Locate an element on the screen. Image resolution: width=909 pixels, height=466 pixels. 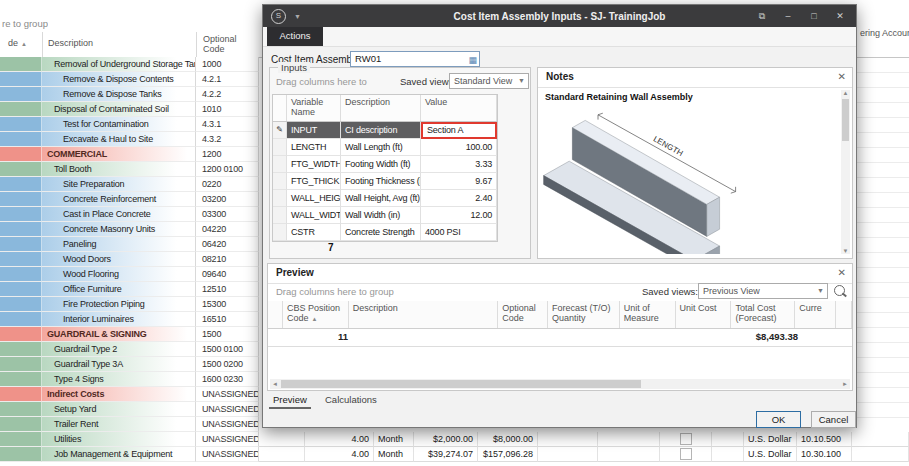
actions-menu-tab: Actions is located at coordinates (295, 36).